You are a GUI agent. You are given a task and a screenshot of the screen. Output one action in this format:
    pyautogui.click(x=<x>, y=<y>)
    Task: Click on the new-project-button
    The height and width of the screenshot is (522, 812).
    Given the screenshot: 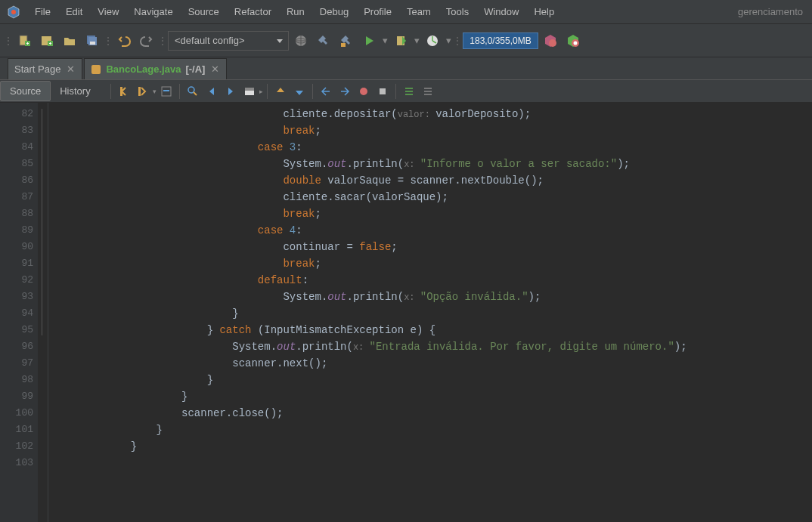 What is the action you would take?
    pyautogui.click(x=47, y=41)
    